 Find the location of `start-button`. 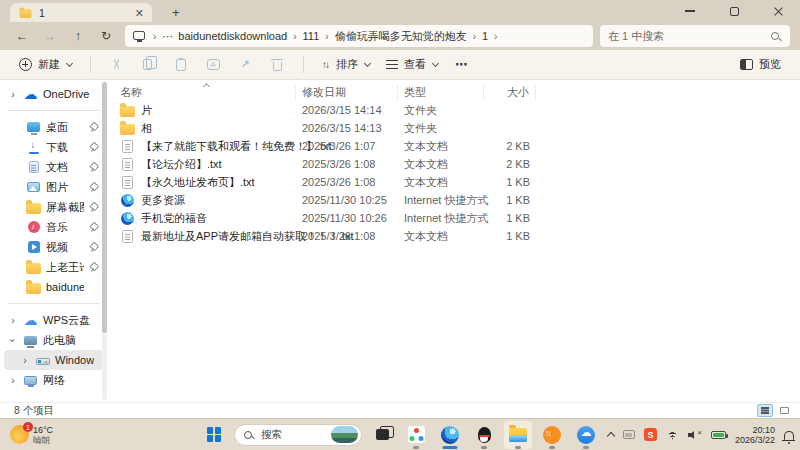

start-button is located at coordinates (214, 435).